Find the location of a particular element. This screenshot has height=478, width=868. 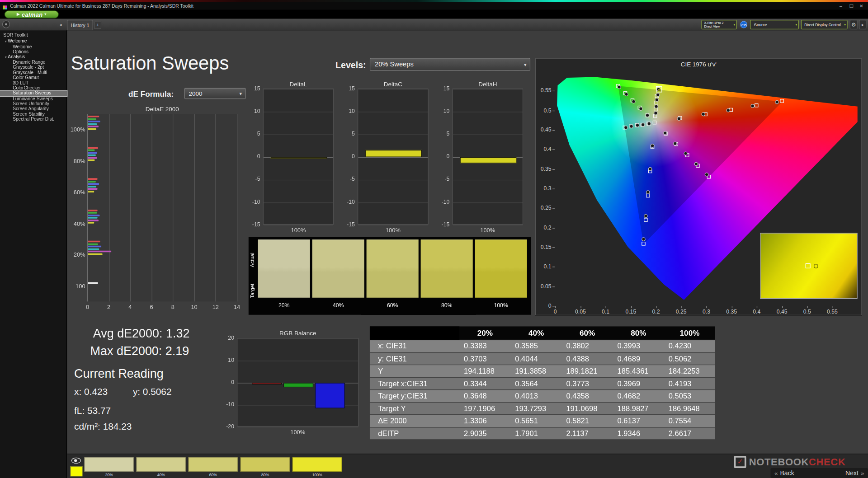

panel-expand-button: ▸ is located at coordinates (863, 24).